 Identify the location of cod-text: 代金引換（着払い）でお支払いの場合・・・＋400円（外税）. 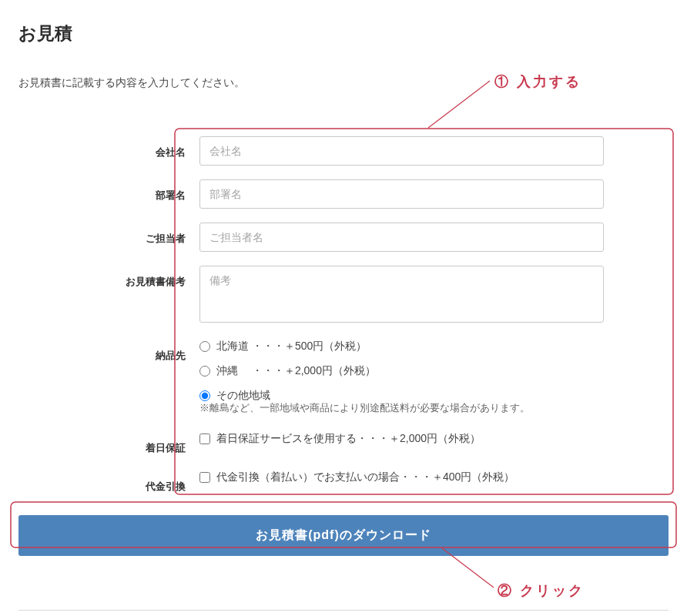
(365, 477).